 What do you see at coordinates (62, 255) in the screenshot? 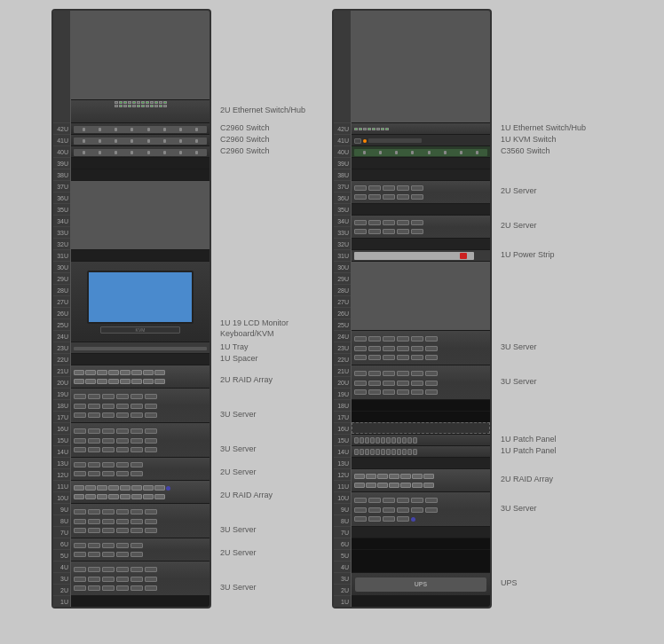
I see `unit-31: 31U` at bounding box center [62, 255].